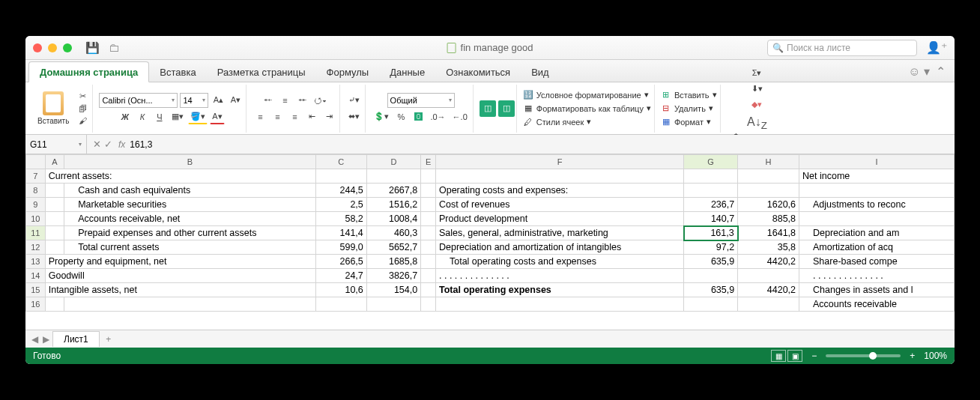  Describe the element at coordinates (429, 190) in the screenshot. I see `cell-E8` at that location.